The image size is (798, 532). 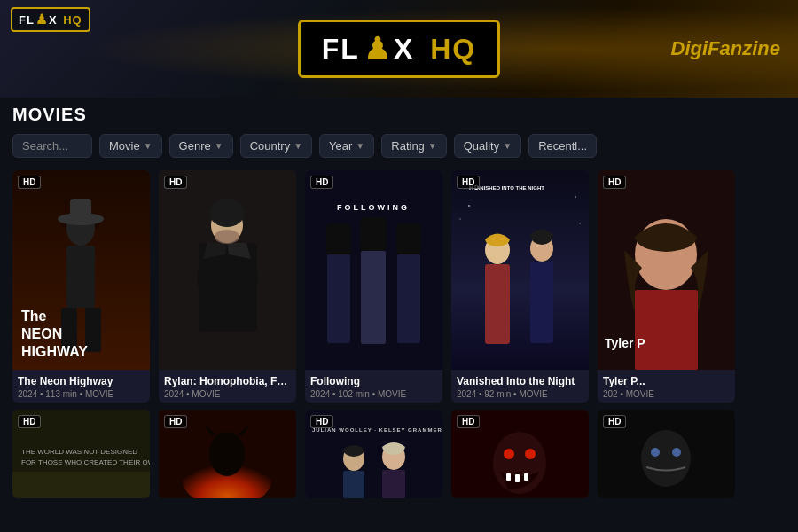 I want to click on year-filter: Year ▼, so click(x=347, y=145).